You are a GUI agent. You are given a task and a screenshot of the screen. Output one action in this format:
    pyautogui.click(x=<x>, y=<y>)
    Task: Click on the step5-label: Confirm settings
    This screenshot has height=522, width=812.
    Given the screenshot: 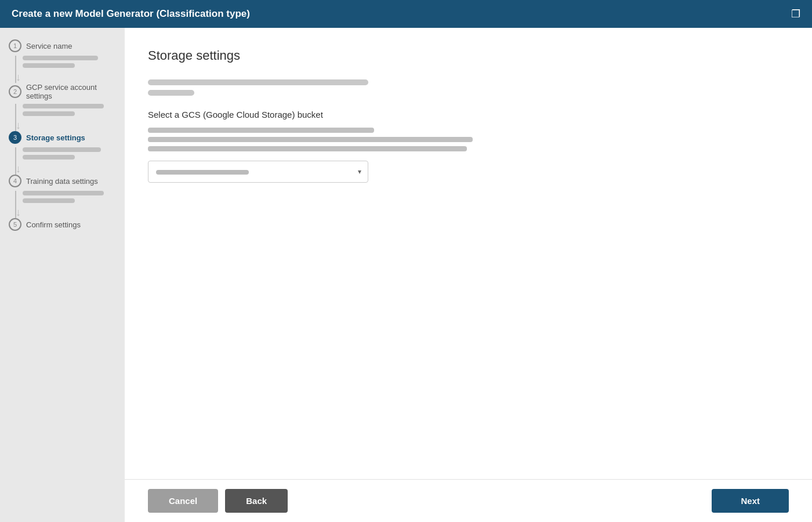 What is the action you would take?
    pyautogui.click(x=53, y=225)
    